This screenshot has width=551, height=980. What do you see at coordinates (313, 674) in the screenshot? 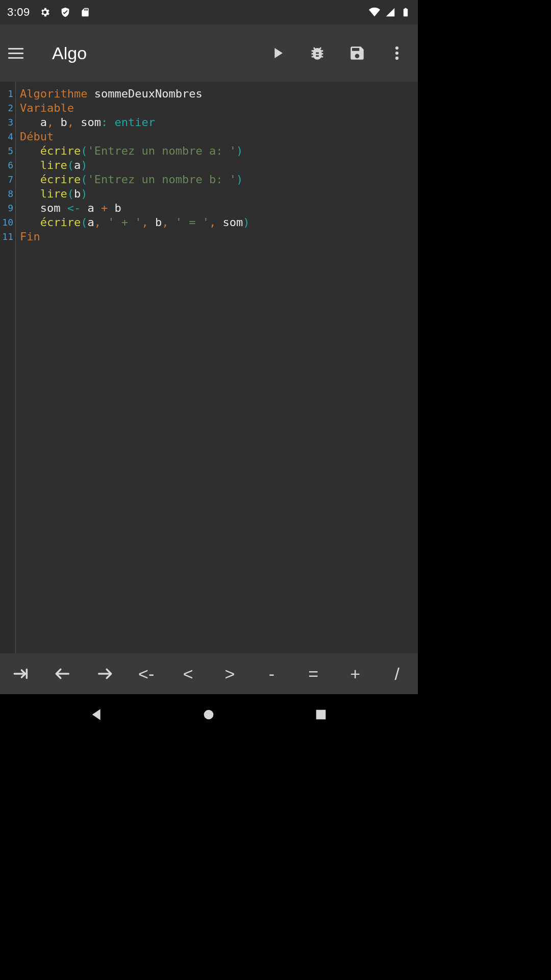
I see `key-equals: =` at bounding box center [313, 674].